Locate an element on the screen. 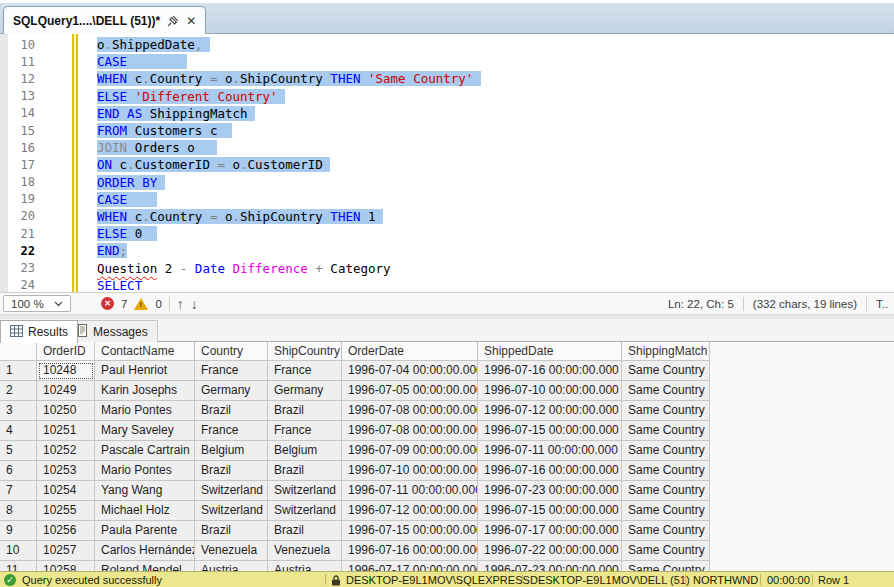 Image resolution: width=894 pixels, height=587 pixels. row-number-cell: 4 is located at coordinates (18, 431).